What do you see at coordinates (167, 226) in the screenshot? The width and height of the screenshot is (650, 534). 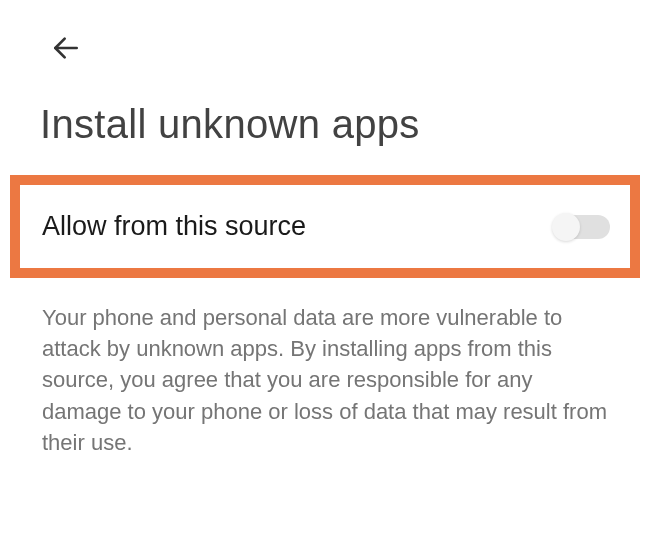 I see `setting-label: Allow from this source` at bounding box center [167, 226].